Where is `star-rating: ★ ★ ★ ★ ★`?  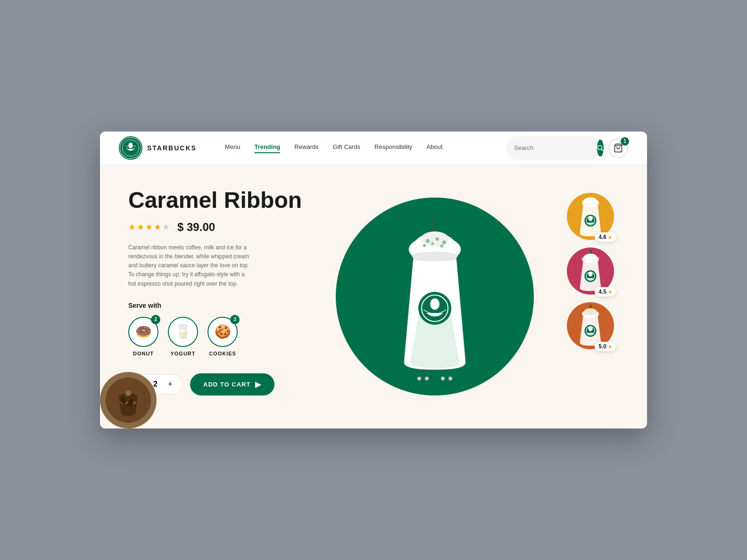 star-rating: ★ ★ ★ ★ ★ is located at coordinates (149, 227).